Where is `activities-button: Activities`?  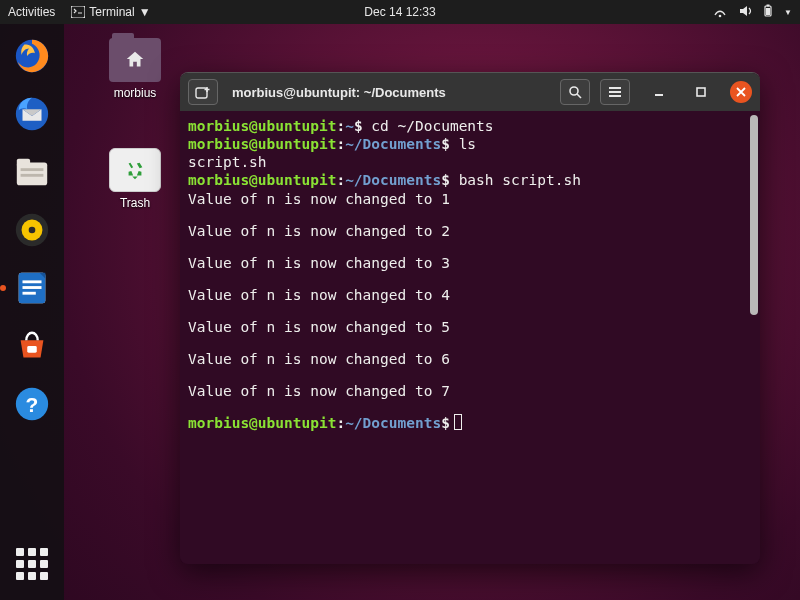
activities-button: Activities is located at coordinates (32, 12).